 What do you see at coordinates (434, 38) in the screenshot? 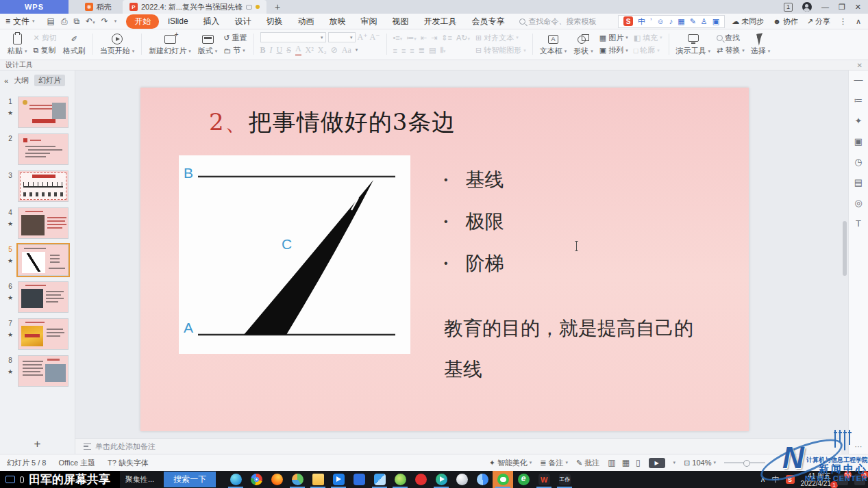
I see `indent-icon: ⇥` at bounding box center [434, 38].